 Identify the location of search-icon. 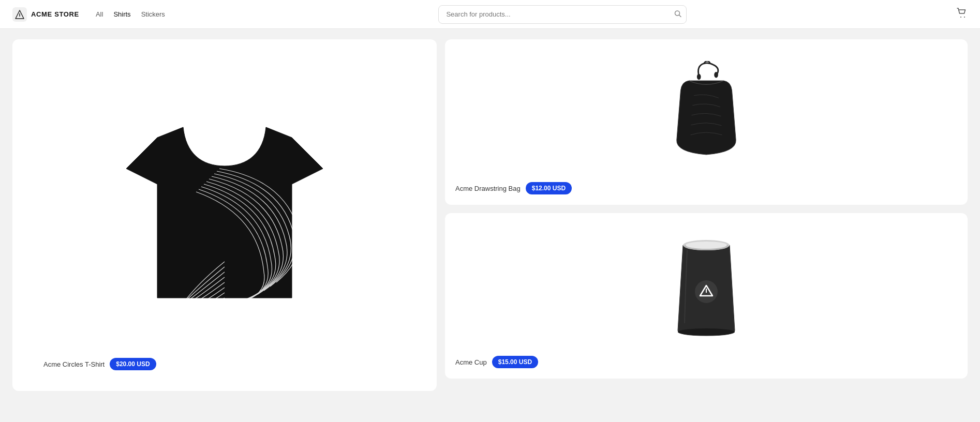
(678, 14).